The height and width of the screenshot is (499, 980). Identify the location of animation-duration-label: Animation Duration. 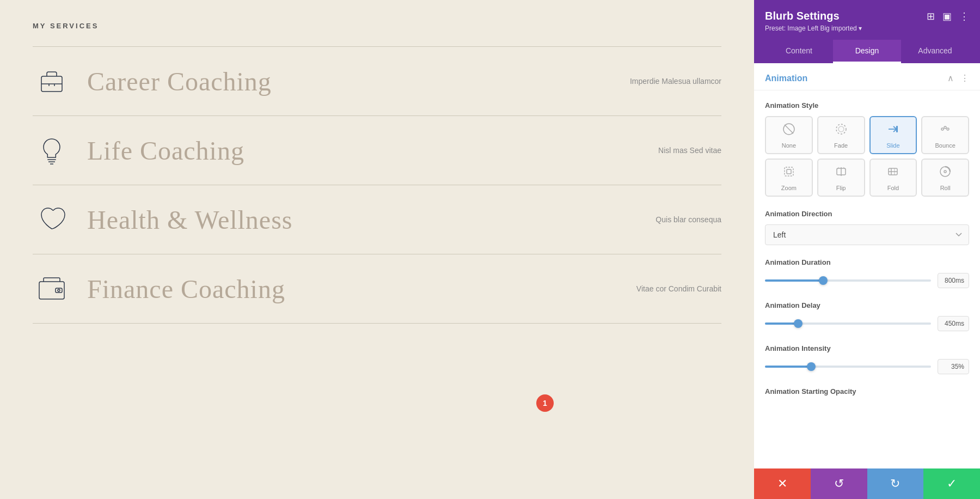
(867, 263).